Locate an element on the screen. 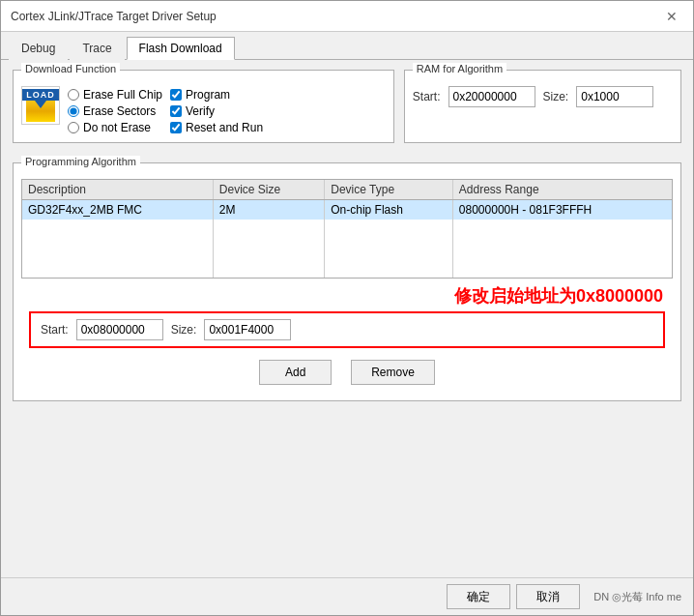 The height and width of the screenshot is (616, 694). ram-size-label: Size: is located at coordinates (557, 97).